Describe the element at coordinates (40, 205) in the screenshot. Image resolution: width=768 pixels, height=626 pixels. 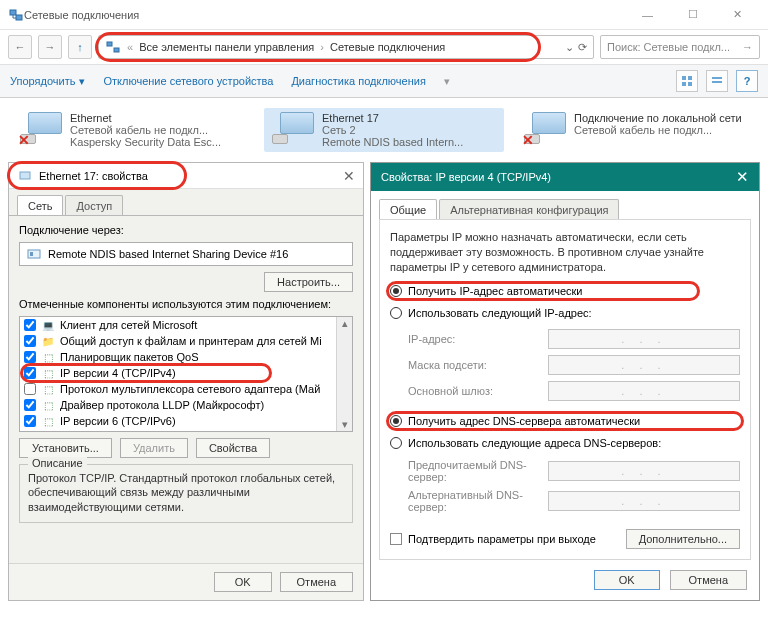
I see `tab-network: Сеть` at that location.